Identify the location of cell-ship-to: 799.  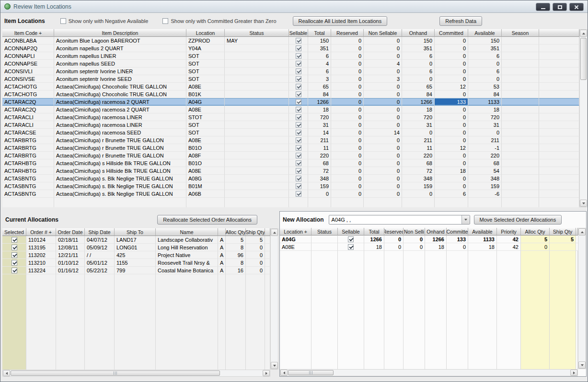
(135, 270).